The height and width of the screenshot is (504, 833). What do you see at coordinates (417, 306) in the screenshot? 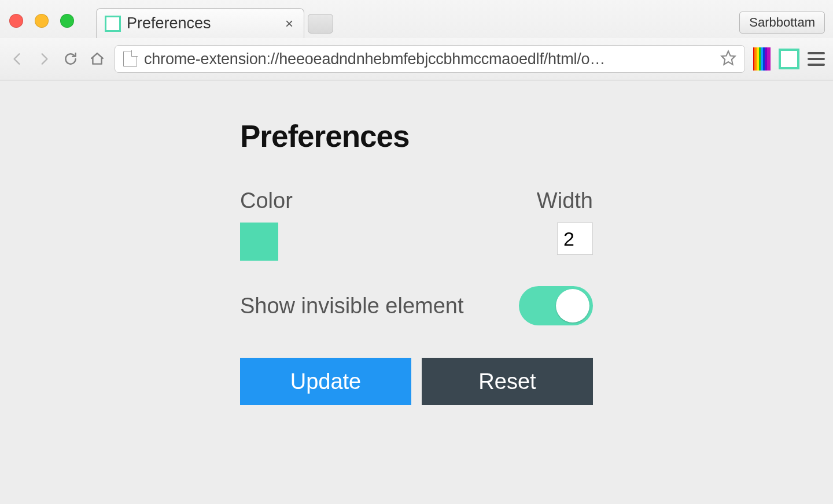
I see `row-show-invisible: Show invisible element` at bounding box center [417, 306].